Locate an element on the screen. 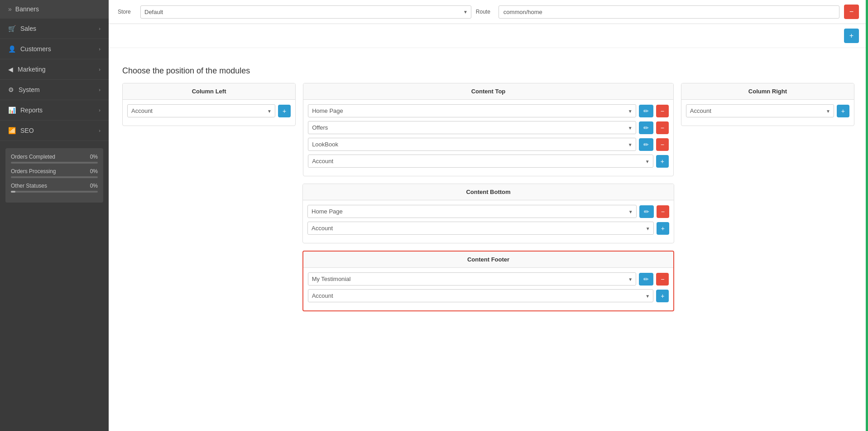 Image resolution: width=868 pixels, height=431 pixels. content-footer-row-1: My Testimonial ✏ − is located at coordinates (489, 279).